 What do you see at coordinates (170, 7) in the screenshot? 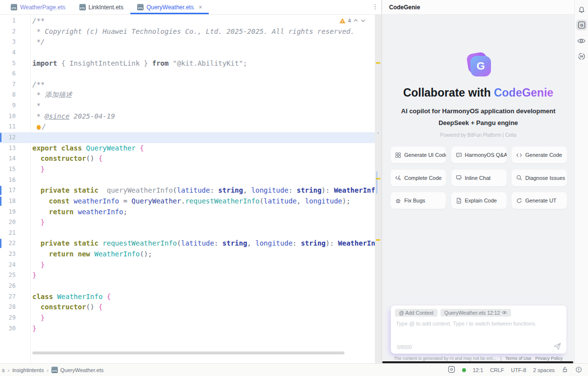
I see `tab-queryweather-ets: ETSQueryWeather.ets×` at bounding box center [170, 7].